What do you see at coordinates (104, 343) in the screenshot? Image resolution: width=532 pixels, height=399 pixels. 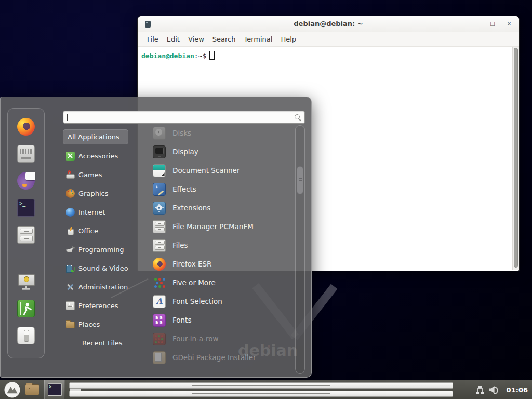 I see `category-recent-files: Recent Files` at bounding box center [104, 343].